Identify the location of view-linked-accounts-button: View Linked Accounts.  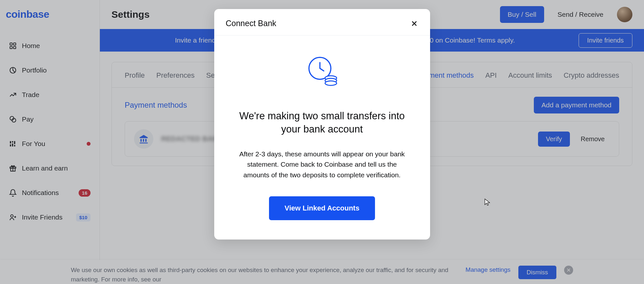
(322, 208).